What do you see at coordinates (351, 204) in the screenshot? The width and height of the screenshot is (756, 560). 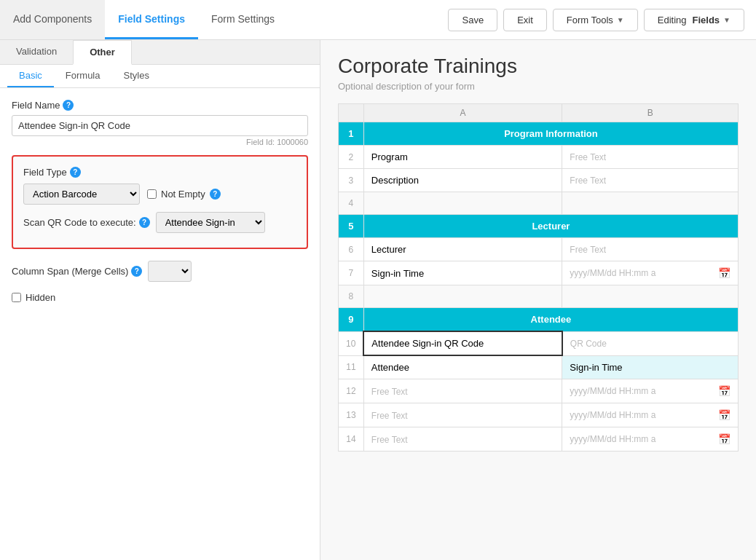 I see `row-num-4: 4` at bounding box center [351, 204].